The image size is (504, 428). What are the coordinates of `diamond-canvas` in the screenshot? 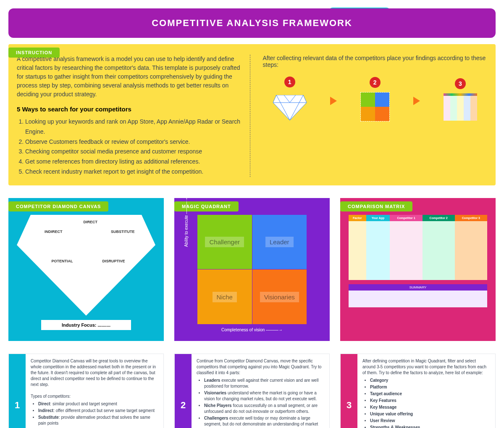 It's located at (86, 265).